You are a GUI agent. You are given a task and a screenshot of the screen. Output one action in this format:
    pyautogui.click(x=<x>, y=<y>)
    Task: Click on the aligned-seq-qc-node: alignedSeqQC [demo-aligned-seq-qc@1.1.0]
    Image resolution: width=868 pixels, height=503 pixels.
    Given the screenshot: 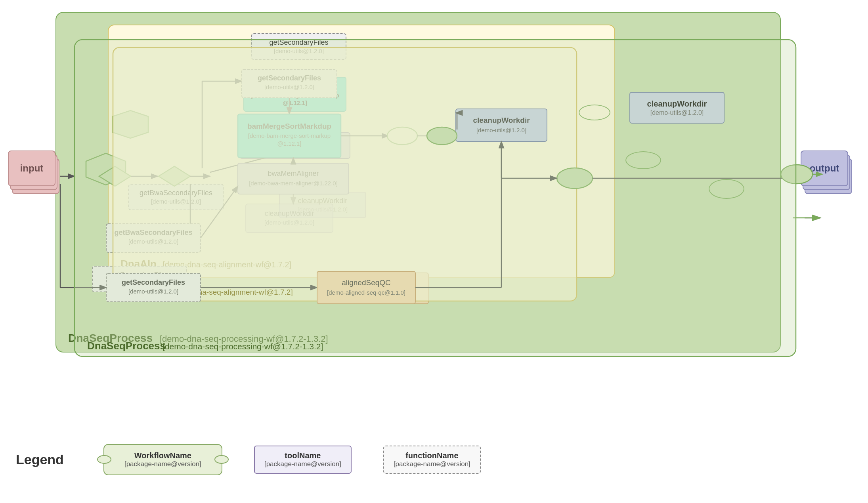 What is the action you would take?
    pyautogui.click(x=377, y=288)
    